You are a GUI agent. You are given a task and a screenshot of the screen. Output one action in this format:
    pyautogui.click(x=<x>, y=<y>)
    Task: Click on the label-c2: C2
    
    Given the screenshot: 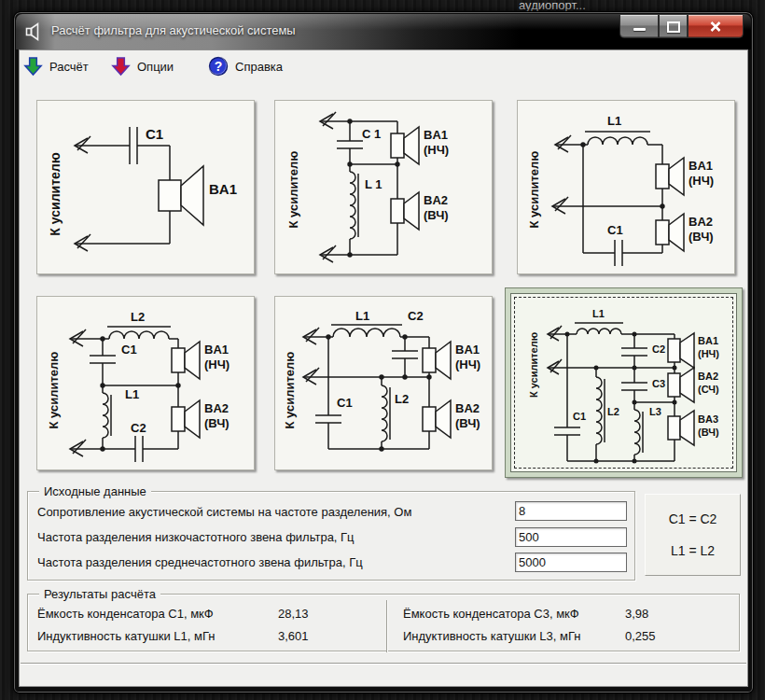 What is the action you would take?
    pyautogui.click(x=416, y=315)
    